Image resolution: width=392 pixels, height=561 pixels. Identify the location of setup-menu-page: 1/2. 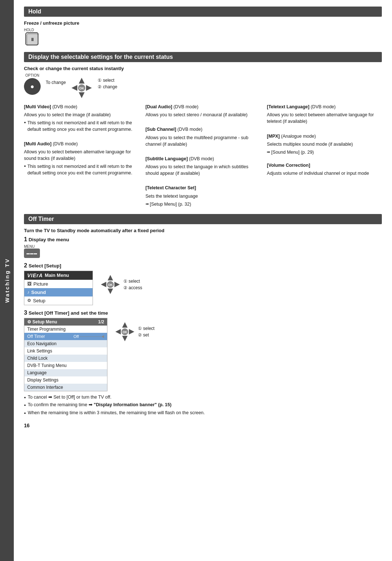
(101, 322).